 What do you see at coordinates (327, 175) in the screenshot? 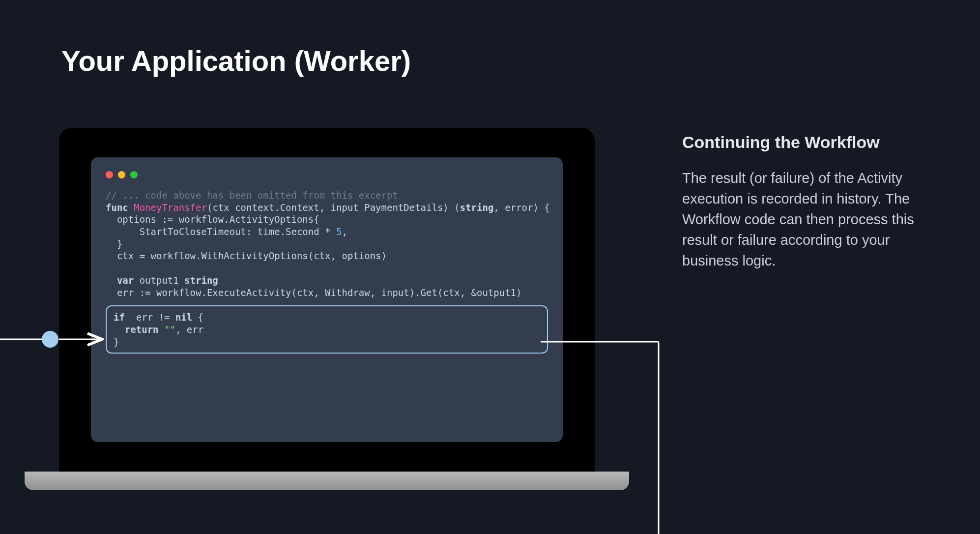
I see `window-controls` at bounding box center [327, 175].